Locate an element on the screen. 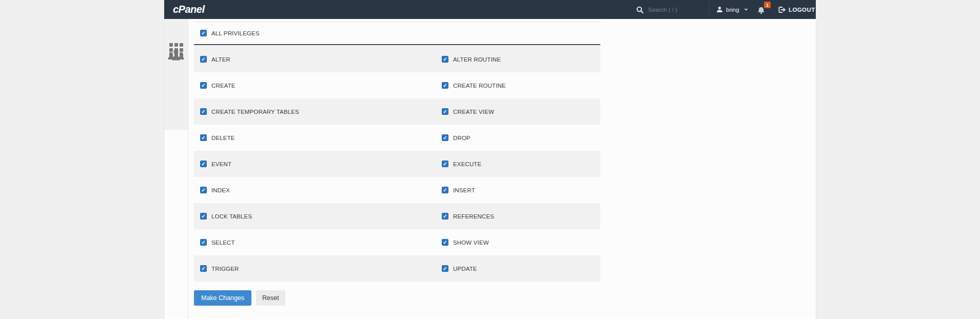 This screenshot has width=980, height=319. privilege-row: LOCK TABLES REFERENCES is located at coordinates (397, 216).